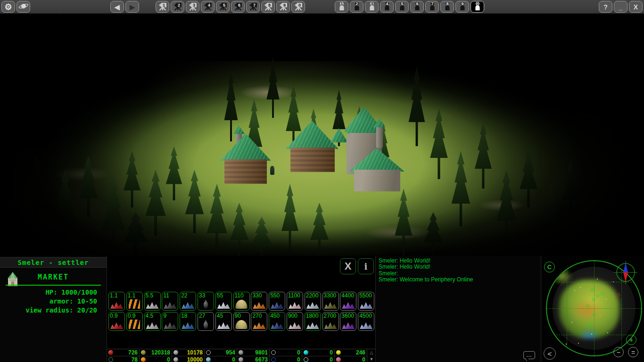 This screenshot has width=644, height=362. What do you see at coordinates (348, 266) in the screenshot?
I see `close-market-button: X` at bounding box center [348, 266].